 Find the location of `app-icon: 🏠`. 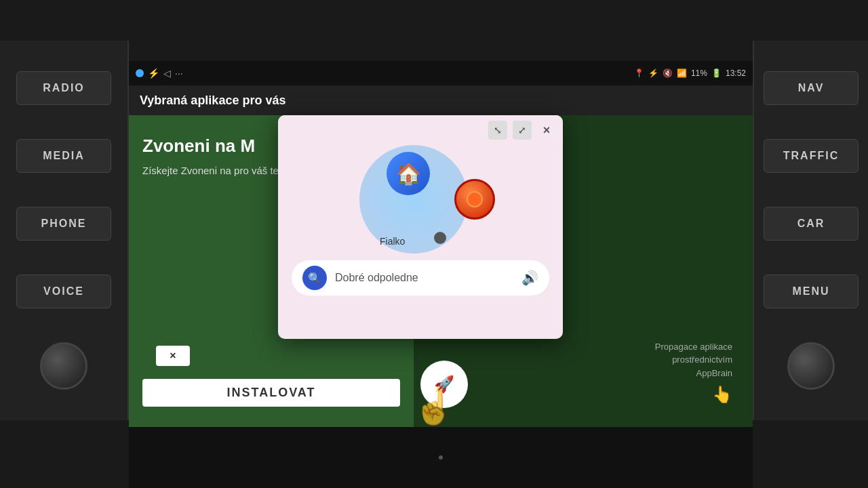

app-icon: 🏠 is located at coordinates (408, 174).